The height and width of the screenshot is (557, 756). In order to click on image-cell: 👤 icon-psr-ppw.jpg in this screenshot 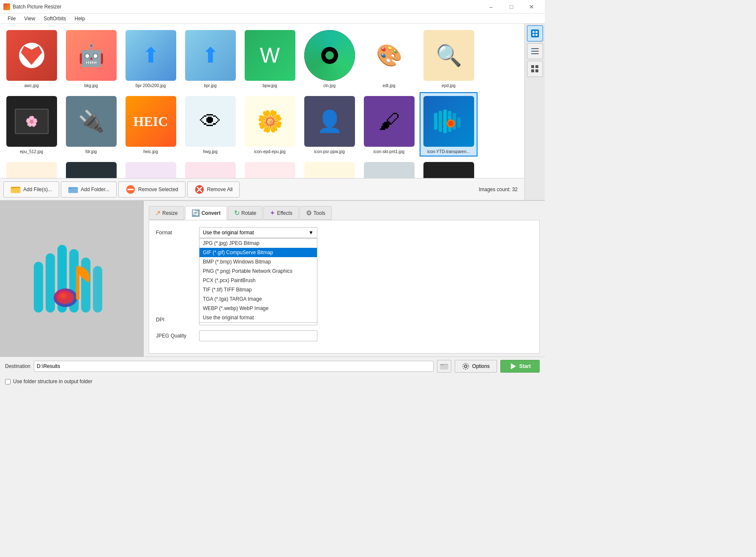, I will do `click(330, 124)`.